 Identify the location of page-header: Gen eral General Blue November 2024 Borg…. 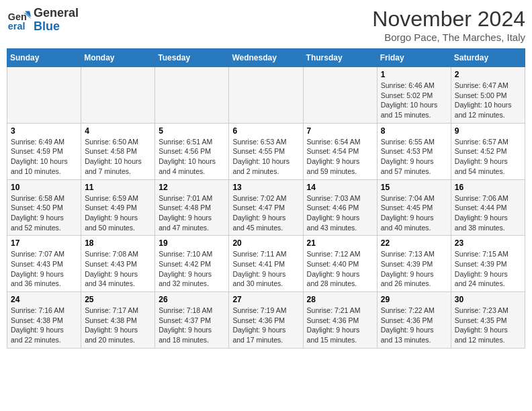
(266, 25).